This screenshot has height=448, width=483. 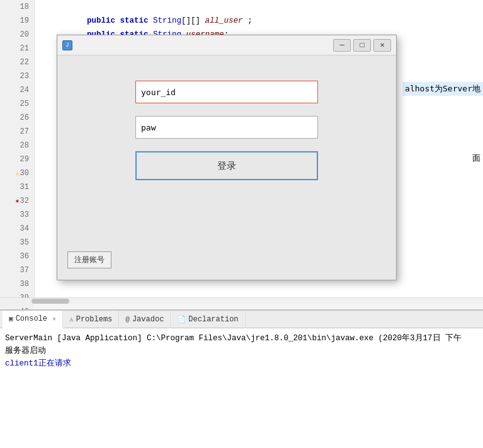 What do you see at coordinates (17, 159) in the screenshot?
I see `line-num-29: 29` at bounding box center [17, 159].